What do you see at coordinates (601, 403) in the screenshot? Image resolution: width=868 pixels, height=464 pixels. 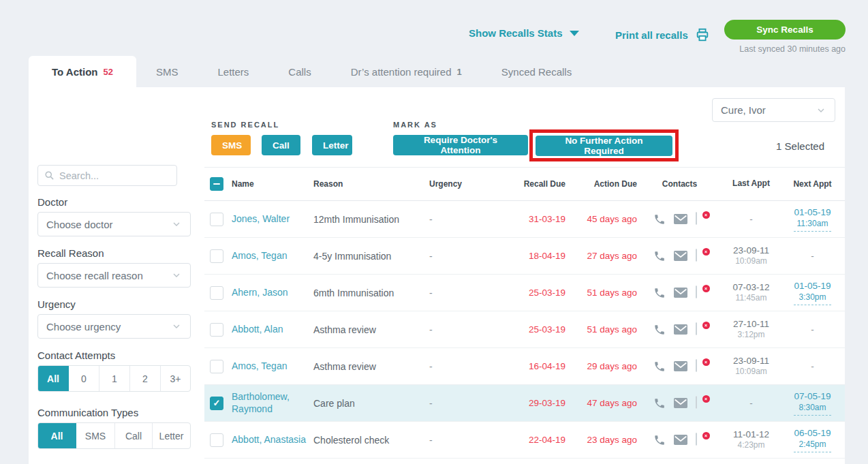 I see `action-due-text: 47 days ago` at bounding box center [601, 403].